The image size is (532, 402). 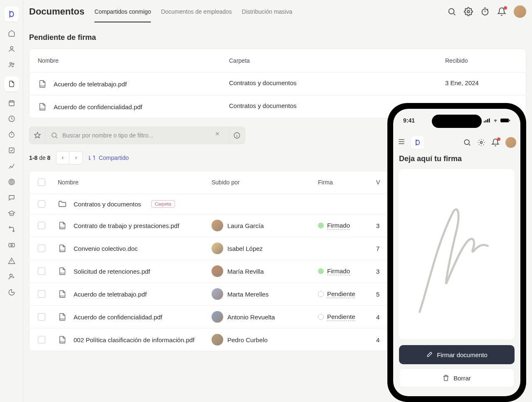 What do you see at coordinates (12, 33) in the screenshot?
I see `nav-home-icon` at bounding box center [12, 33].